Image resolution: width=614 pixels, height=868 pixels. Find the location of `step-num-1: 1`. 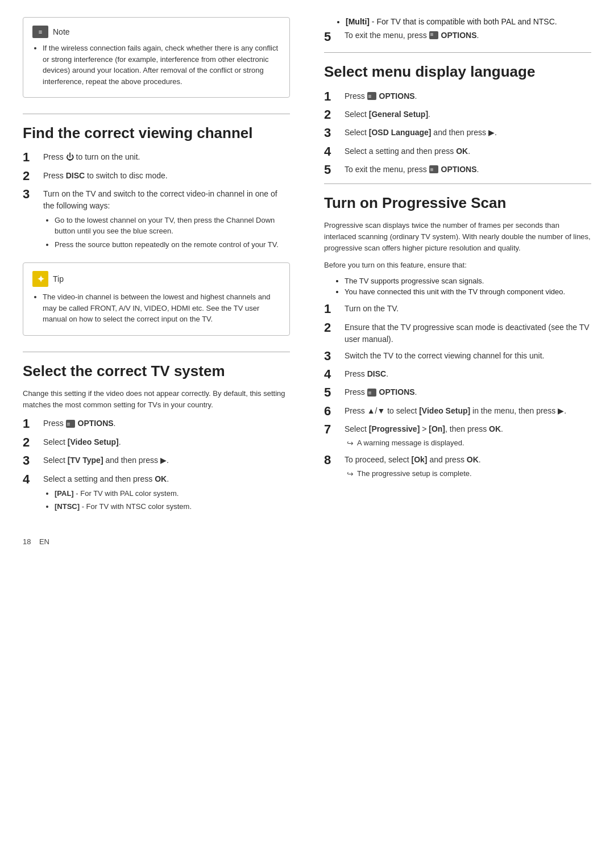

step-num-1: 1 is located at coordinates (32, 157).